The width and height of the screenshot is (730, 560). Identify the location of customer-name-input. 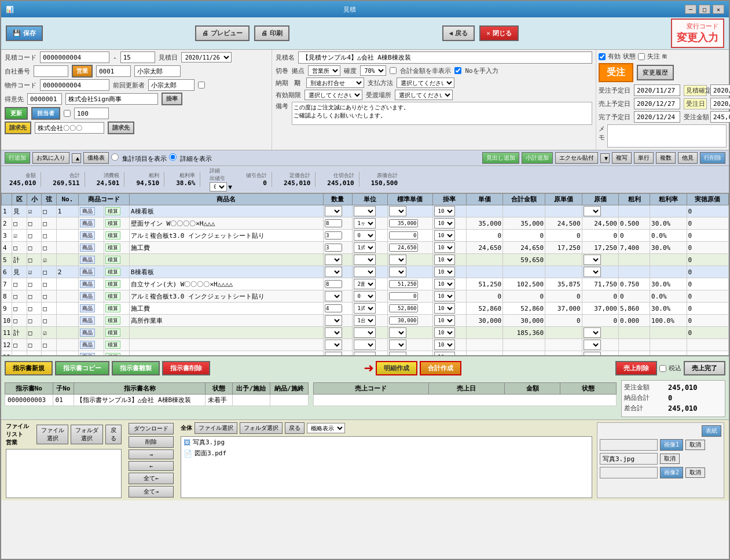
(112, 99).